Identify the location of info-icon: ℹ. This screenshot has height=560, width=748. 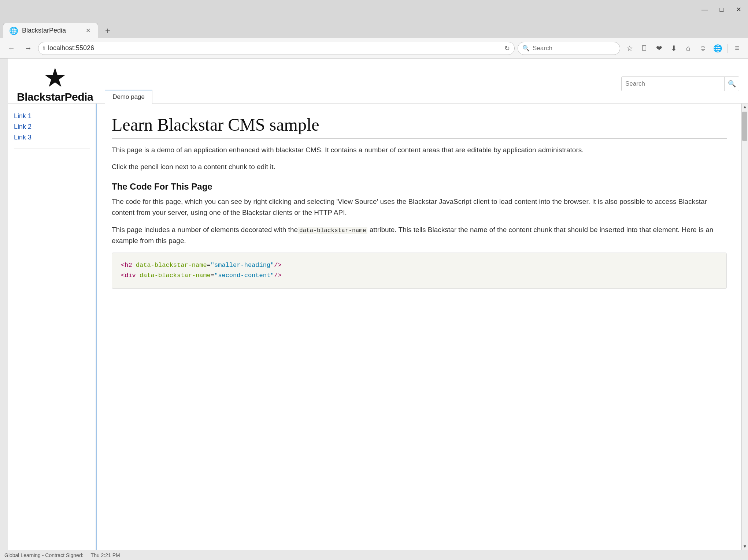
(44, 48).